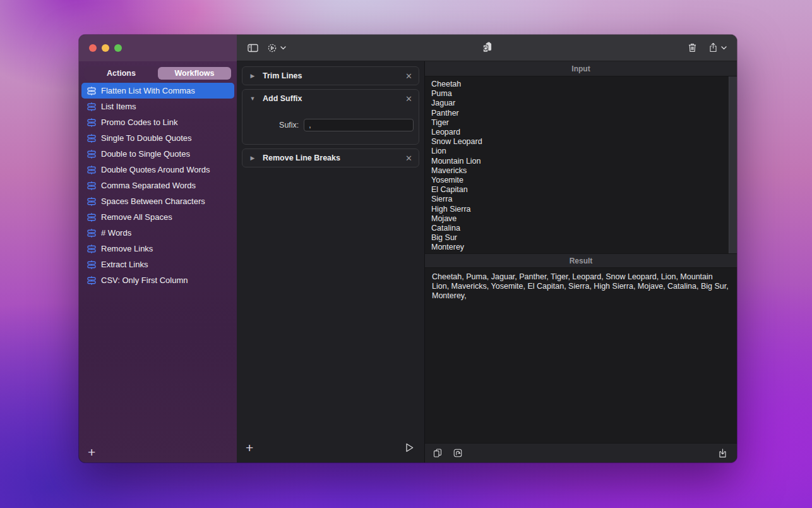  I want to click on sidebar-item-label: CSV: Only First Column, so click(145, 281).